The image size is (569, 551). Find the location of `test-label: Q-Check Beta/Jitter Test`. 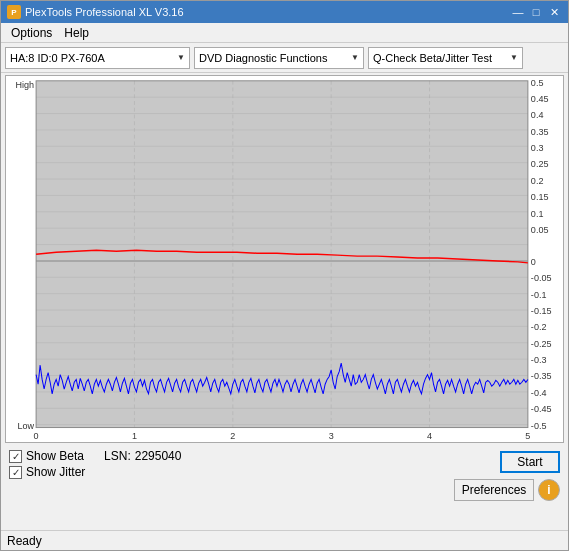

test-label: Q-Check Beta/Jitter Test is located at coordinates (432, 58).